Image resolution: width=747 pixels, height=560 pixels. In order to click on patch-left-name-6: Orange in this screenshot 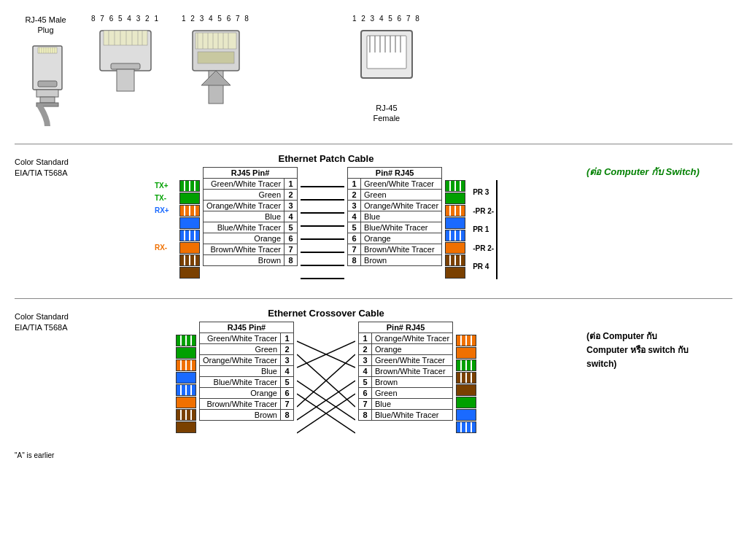, I will do `click(244, 238)`.